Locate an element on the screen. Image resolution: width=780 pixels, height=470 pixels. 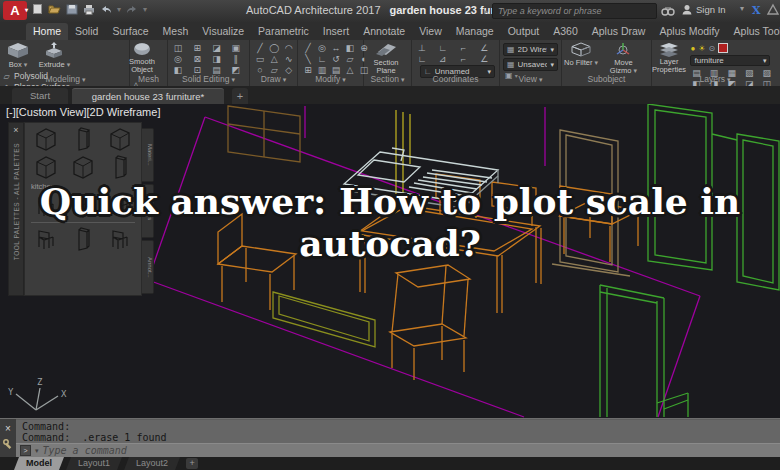
visual-style-combo: 2D Wireframe ▾ is located at coordinates (530, 50).